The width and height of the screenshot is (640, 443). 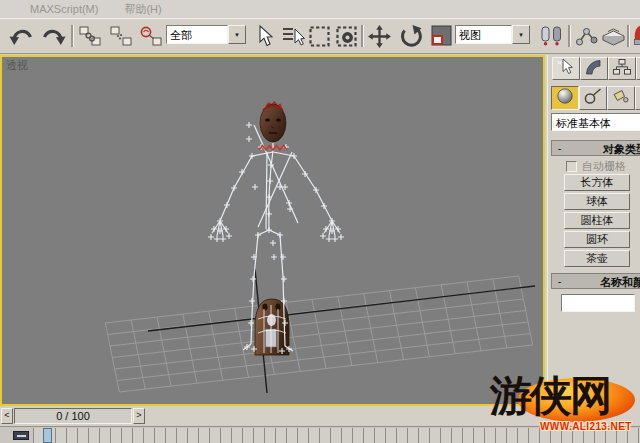 What do you see at coordinates (142, 10) in the screenshot?
I see `menu-help: 帮助(H)` at bounding box center [142, 10].